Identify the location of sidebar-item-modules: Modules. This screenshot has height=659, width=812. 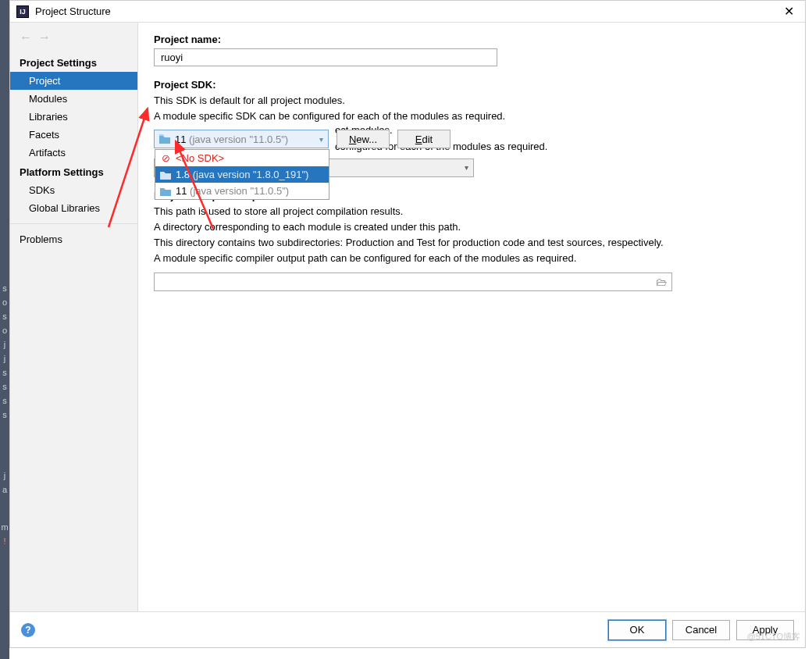
(73, 98).